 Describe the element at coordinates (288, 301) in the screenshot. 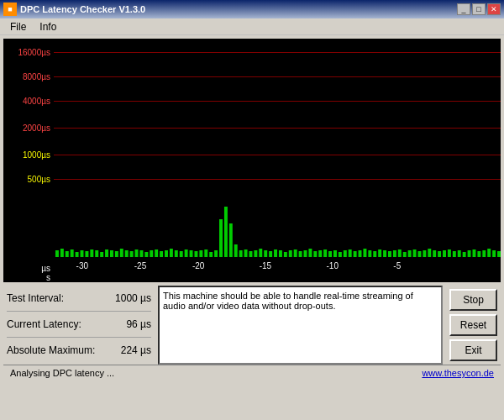

I see `message-text: This machine should be able to handle re…` at that location.